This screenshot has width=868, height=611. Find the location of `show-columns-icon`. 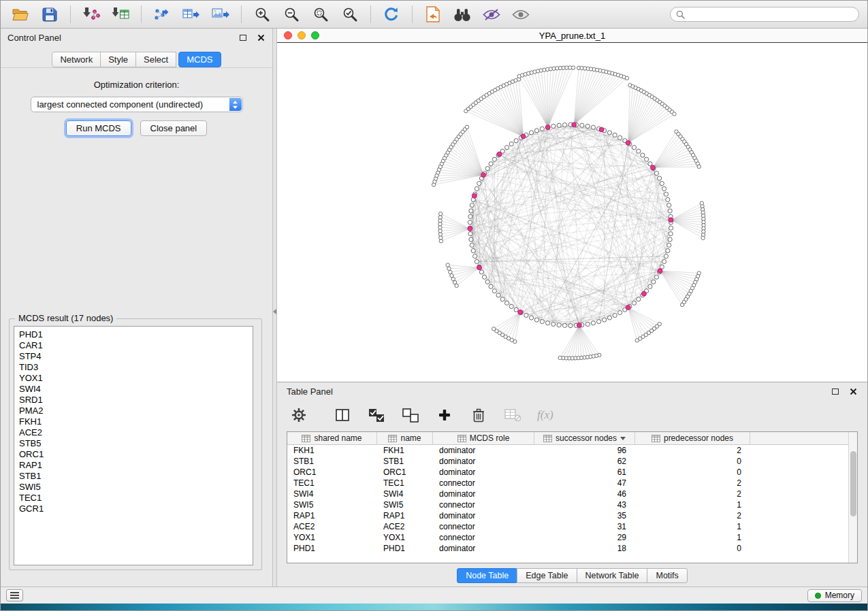

show-columns-icon is located at coordinates (342, 415).